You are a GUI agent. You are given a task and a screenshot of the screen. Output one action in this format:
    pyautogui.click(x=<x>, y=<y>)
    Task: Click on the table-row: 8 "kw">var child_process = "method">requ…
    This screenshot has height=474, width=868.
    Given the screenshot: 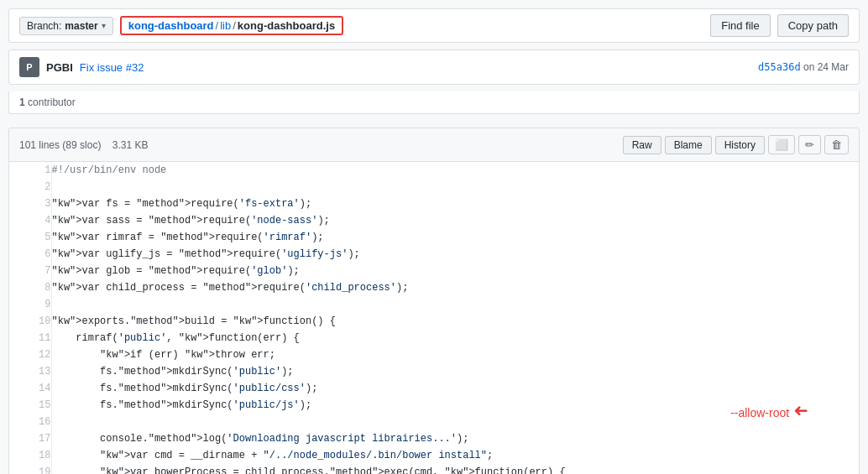 What is the action you would take?
    pyautogui.click(x=434, y=288)
    